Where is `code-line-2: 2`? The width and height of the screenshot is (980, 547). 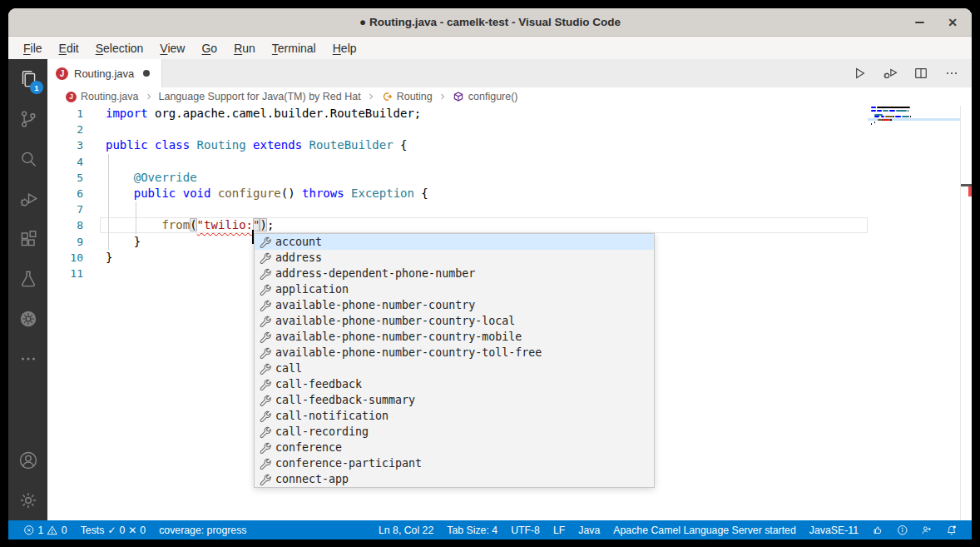
code-line-2: 2 is located at coordinates (509, 130).